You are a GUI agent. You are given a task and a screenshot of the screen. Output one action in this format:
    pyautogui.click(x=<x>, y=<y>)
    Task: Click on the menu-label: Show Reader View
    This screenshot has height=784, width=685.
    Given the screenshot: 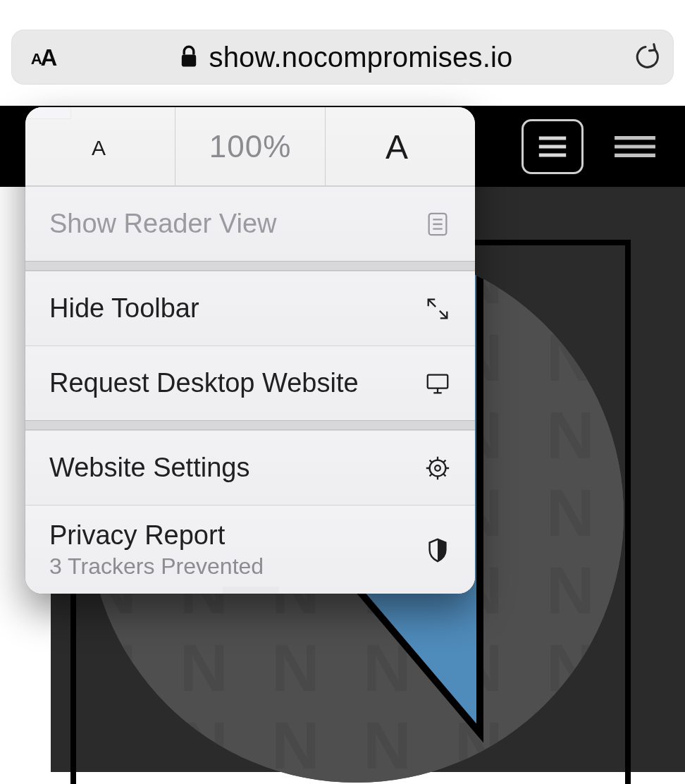 What is the action you would take?
    pyautogui.click(x=163, y=224)
    